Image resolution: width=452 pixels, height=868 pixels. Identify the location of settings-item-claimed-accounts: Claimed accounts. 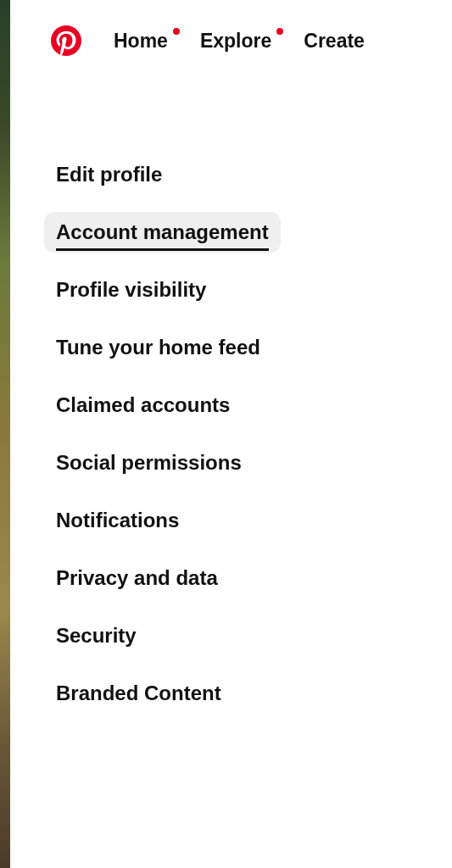
(142, 405).